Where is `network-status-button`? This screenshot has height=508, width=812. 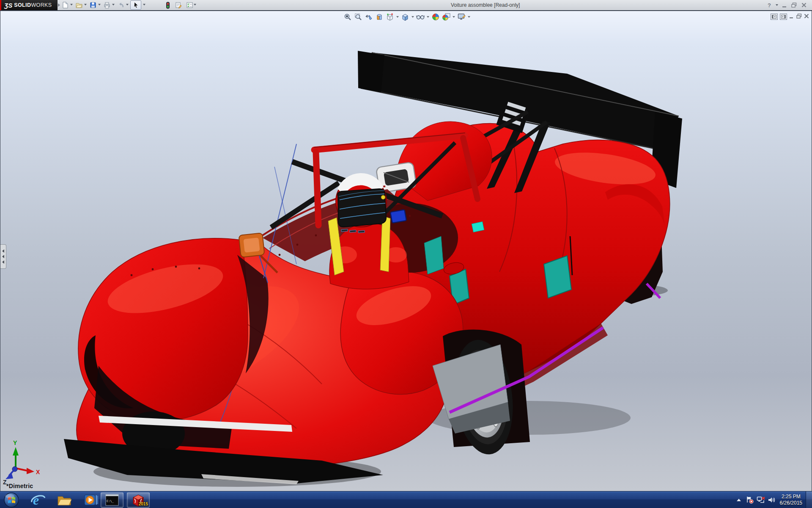 network-status-button is located at coordinates (761, 500).